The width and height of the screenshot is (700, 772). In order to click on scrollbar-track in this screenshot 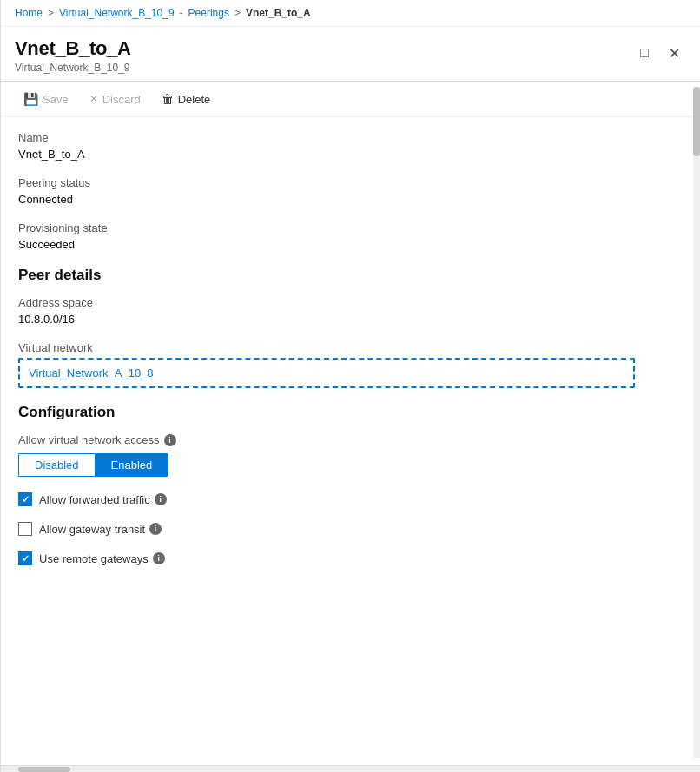, I will do `click(697, 422)`.